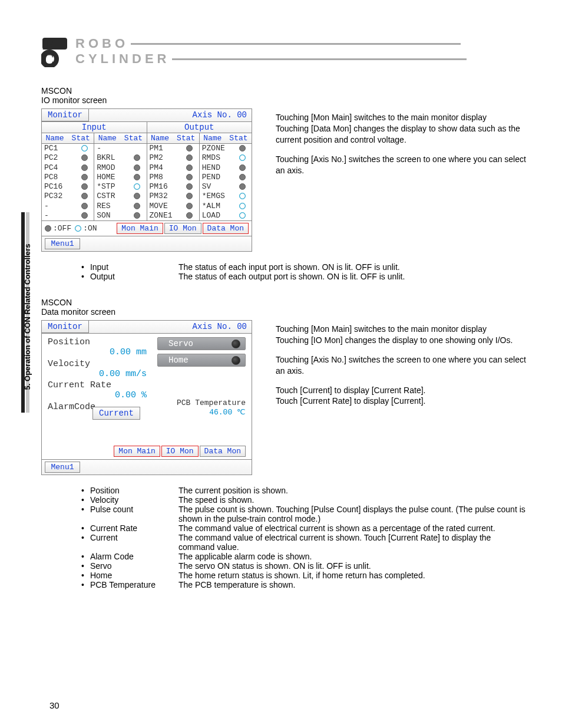 This screenshot has height=728, width=562. I want to click on field-row: HomeThe home return status is shown. Lit…, so click(309, 575).